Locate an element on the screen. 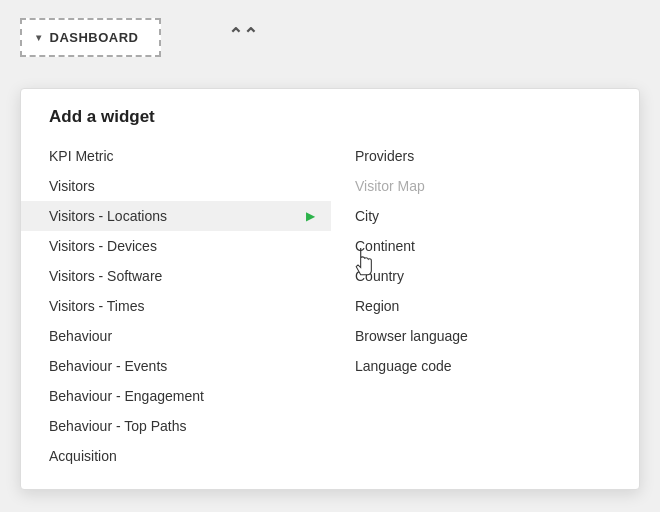 This screenshot has width=660, height=512. dashboard-button: ▾ DASHBOARD is located at coordinates (90, 38).